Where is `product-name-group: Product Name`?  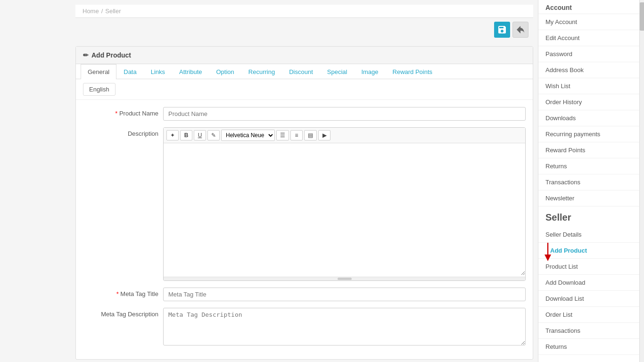 product-name-group: Product Name is located at coordinates (305, 114).